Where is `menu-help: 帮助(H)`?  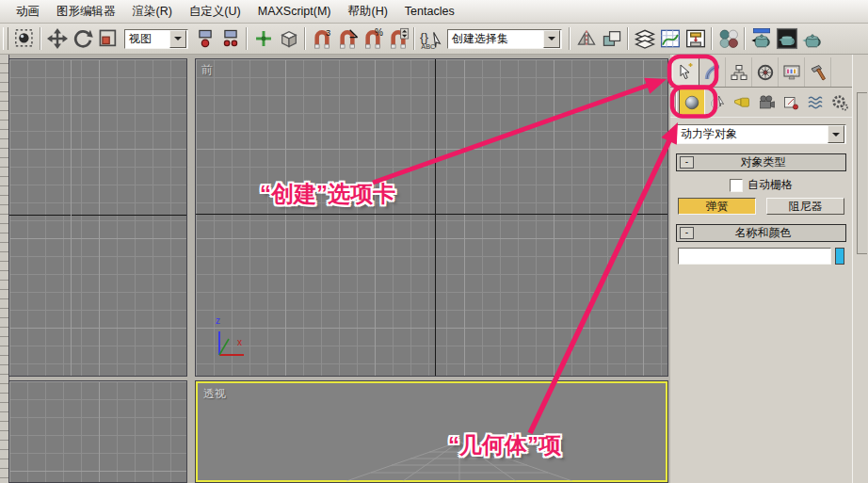
menu-help: 帮助(H) is located at coordinates (368, 11).